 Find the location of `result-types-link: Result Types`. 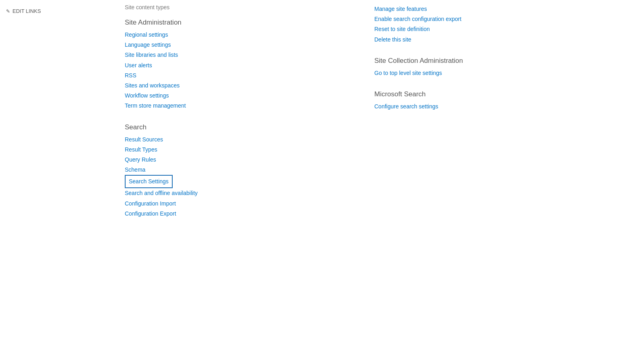

result-types-link: Result Types is located at coordinates (242, 150).